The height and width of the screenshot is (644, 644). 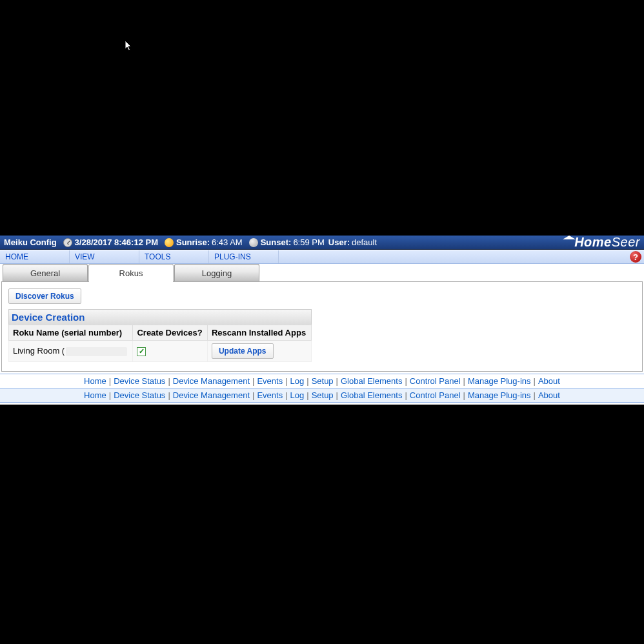 I want to click on col-roku-name: Roku Name (serial number), so click(x=71, y=333).